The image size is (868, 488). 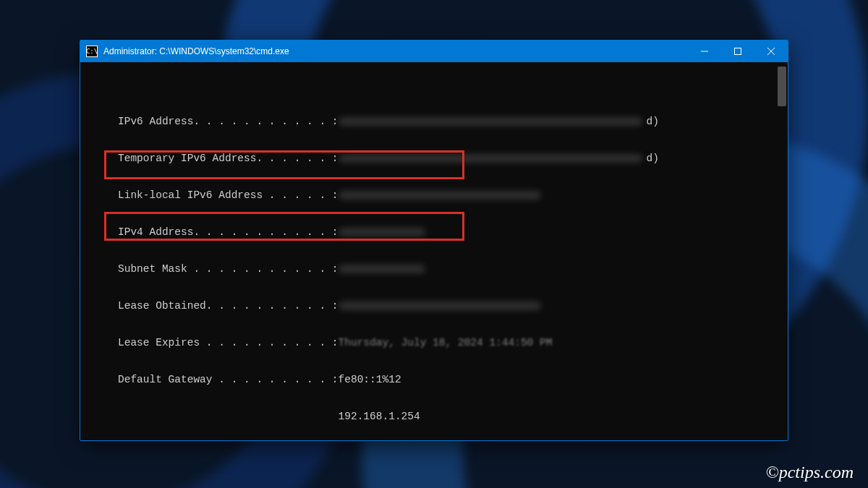 What do you see at coordinates (434, 51) in the screenshot?
I see `titlebar: C:\ Administrator: C:\WINDOWS\system32\c…` at bounding box center [434, 51].